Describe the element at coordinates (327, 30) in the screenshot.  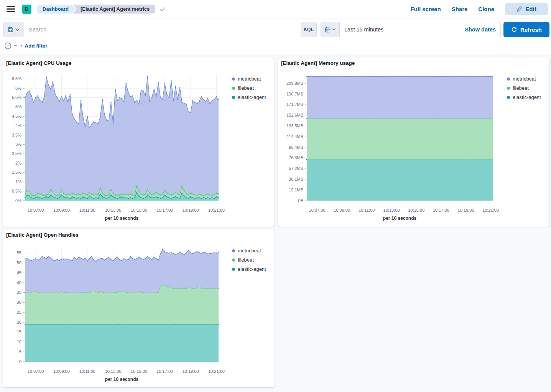
I see `calendar-icon` at that location.